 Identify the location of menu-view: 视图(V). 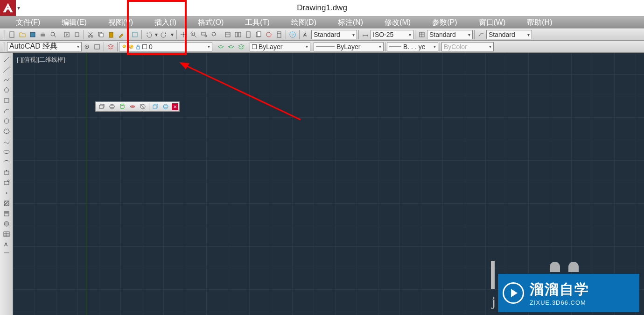
(120, 22).